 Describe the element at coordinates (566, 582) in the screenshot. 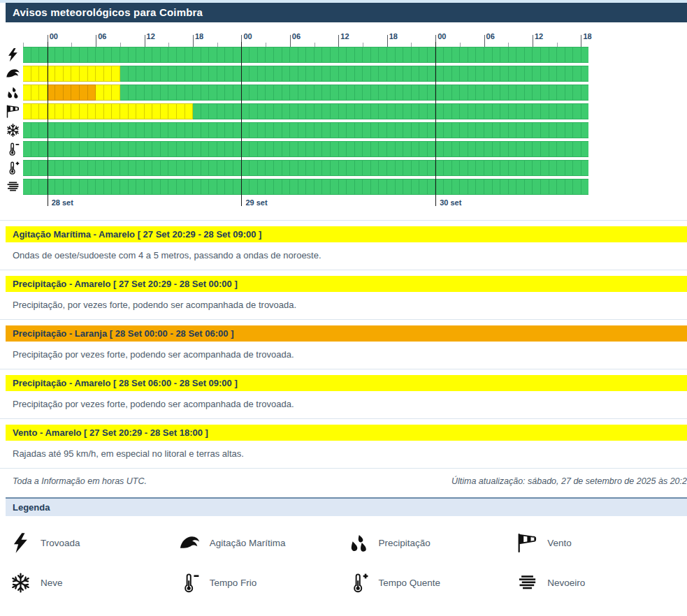

I see `legend-item-label: Nevoeiro` at that location.